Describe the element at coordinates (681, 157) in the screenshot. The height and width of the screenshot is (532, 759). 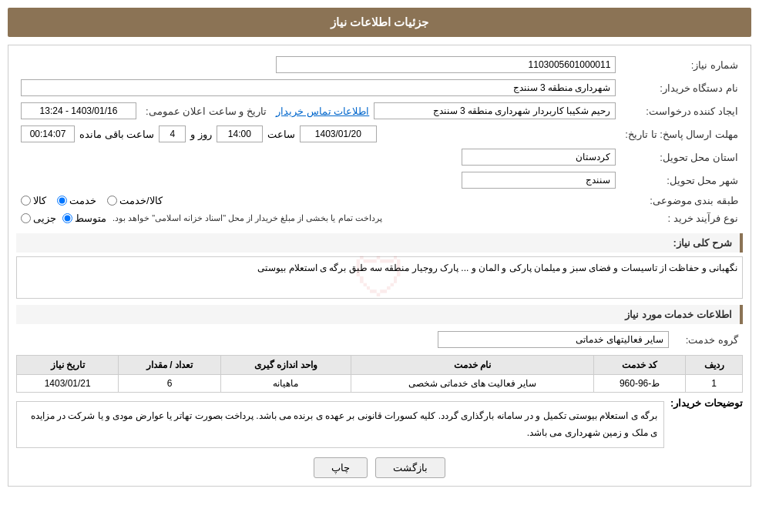
I see `province-label: استان محل تحویل:` at that location.